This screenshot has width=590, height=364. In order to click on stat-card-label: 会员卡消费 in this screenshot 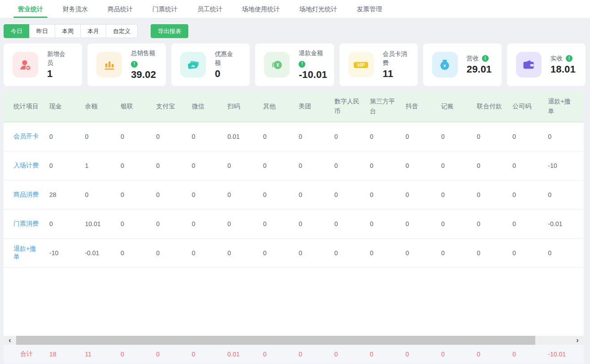, I will do `click(396, 58)`.